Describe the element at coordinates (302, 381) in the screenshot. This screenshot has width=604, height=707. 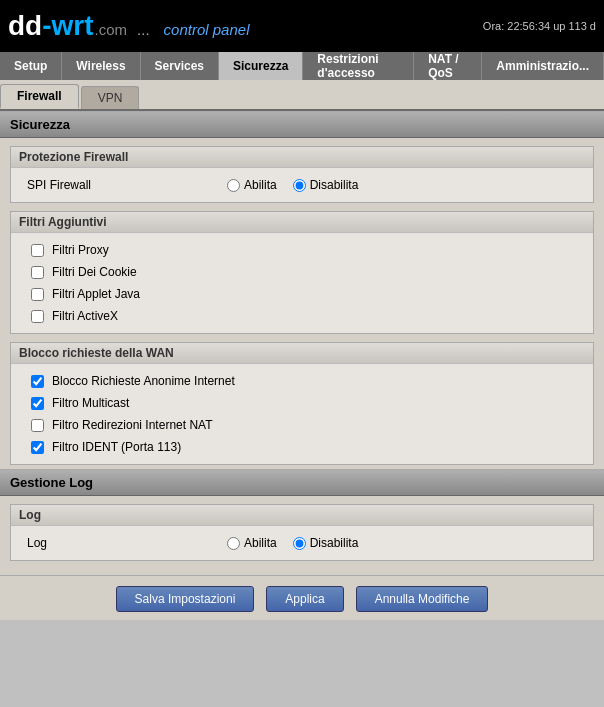
I see `wan-anon-row: Blocco Richieste Anonime Internet` at that location.